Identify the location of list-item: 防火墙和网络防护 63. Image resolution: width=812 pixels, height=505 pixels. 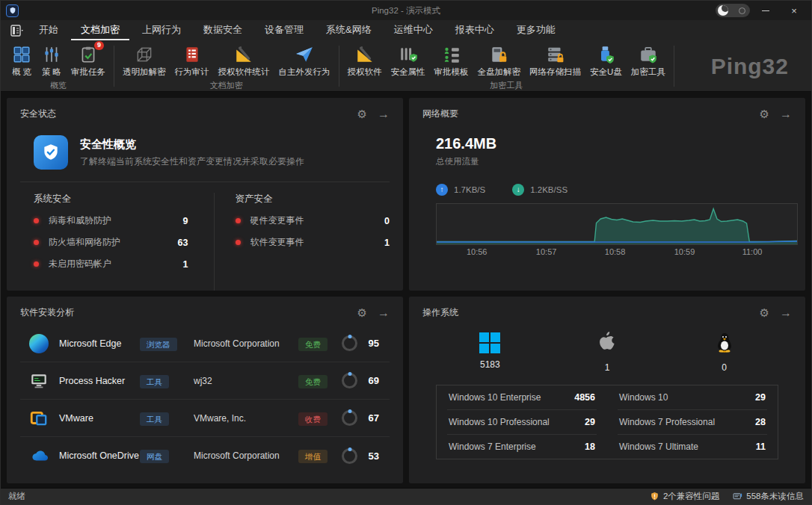
(111, 242).